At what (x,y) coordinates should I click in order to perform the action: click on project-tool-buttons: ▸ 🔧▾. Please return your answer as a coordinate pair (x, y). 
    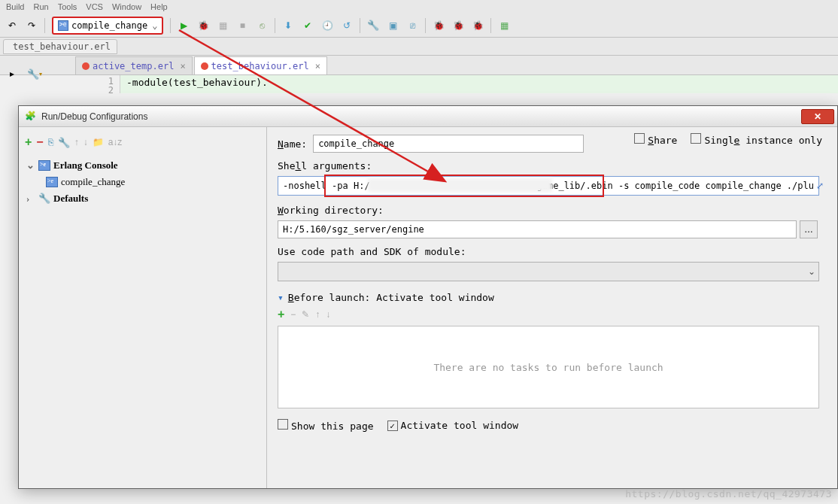
    Looking at the image, I should click on (23, 74).